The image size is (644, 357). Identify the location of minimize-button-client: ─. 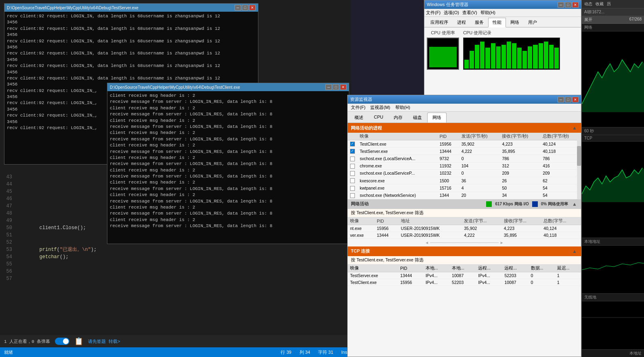
(329, 87).